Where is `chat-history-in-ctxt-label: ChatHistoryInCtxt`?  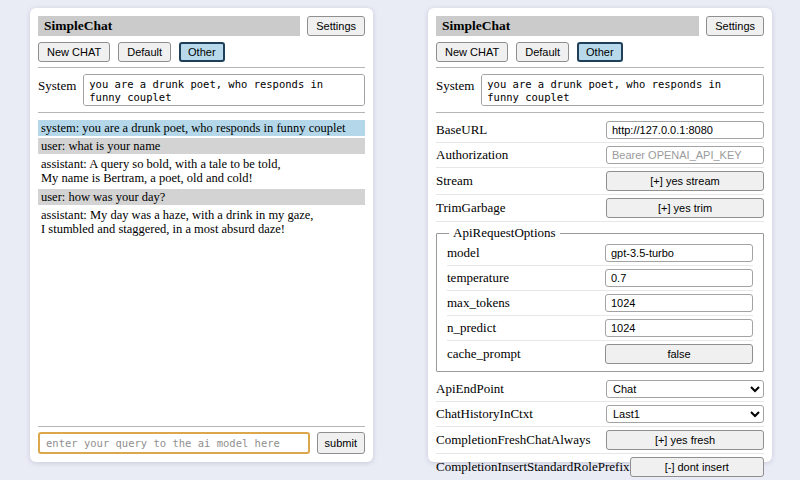 chat-history-in-ctxt-label: ChatHistoryInCtxt is located at coordinates (484, 414).